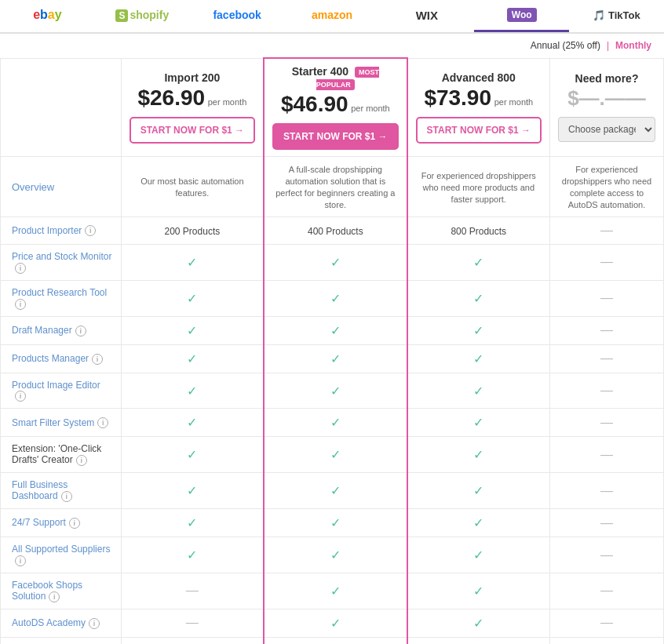  I want to click on feature-link: Price and Stock Monitor, so click(61, 257).